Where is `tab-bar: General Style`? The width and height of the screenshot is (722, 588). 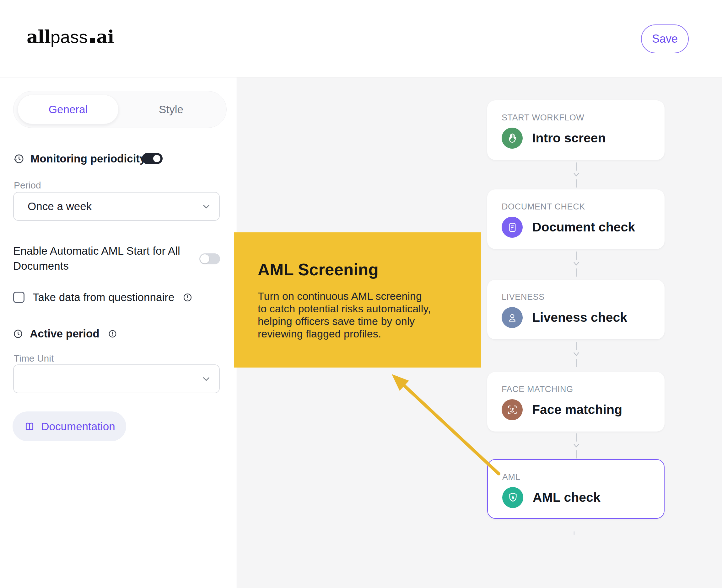 tab-bar: General Style is located at coordinates (120, 110).